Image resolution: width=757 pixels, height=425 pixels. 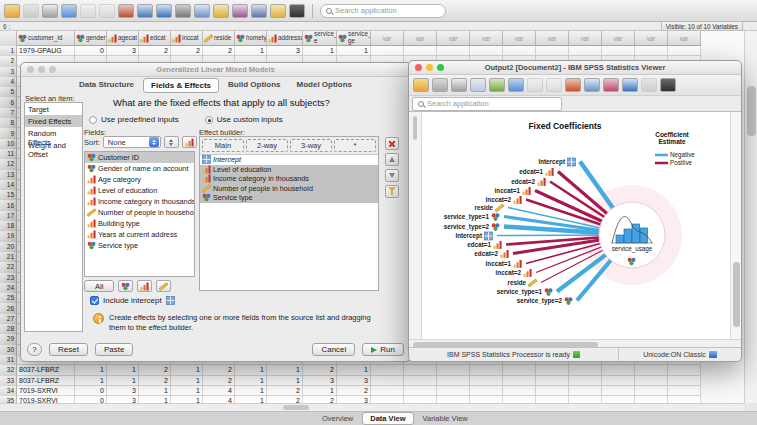 I want to click on insert-cases-icon, so click(x=202, y=11).